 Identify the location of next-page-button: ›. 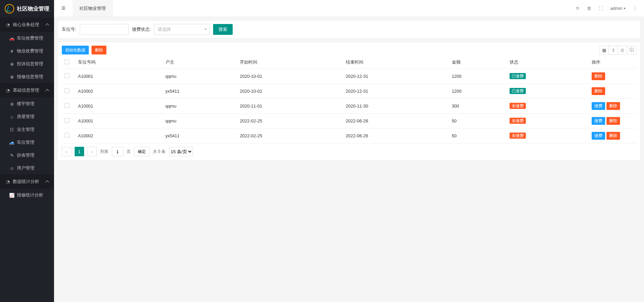
(92, 152).